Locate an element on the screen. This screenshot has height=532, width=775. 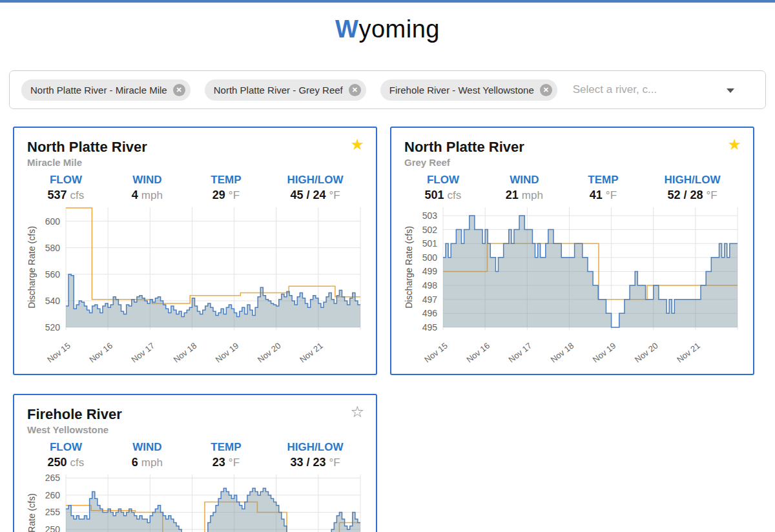
svg-text: 255 is located at coordinates (53, 512).